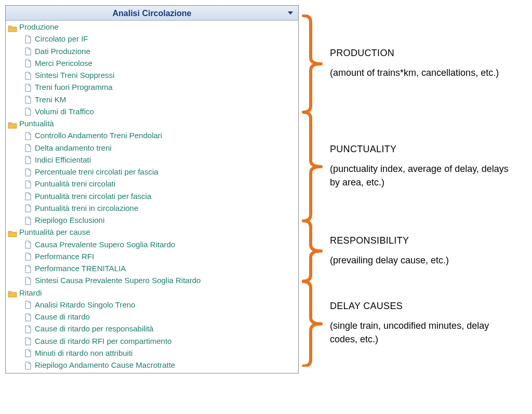 The height and width of the screenshot is (414, 532). What do you see at coordinates (423, 150) in the screenshot?
I see `callout-title: PUNCTUALITY` at bounding box center [423, 150].